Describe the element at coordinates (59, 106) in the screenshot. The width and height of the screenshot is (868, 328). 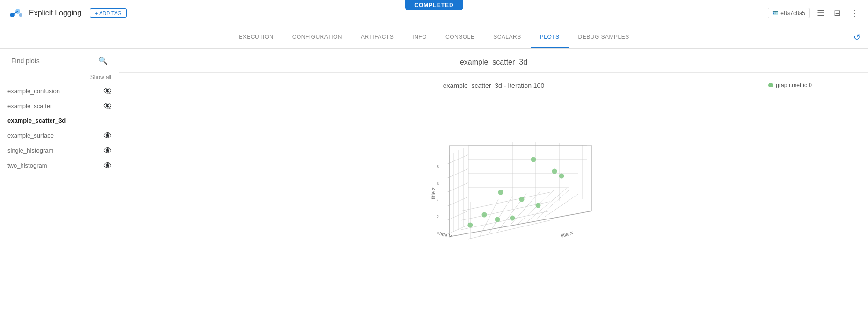
I see `sidebar-item-example-scatter: example_scatter 👁‍🗨` at that location.